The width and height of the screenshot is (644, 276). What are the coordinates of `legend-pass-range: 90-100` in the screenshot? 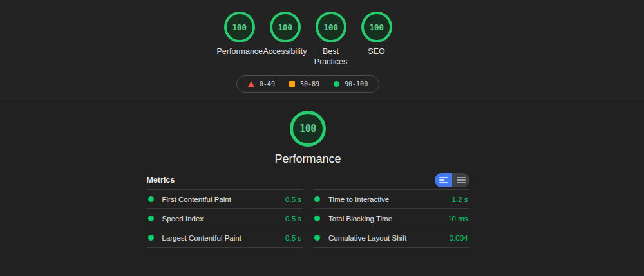 It's located at (350, 84).